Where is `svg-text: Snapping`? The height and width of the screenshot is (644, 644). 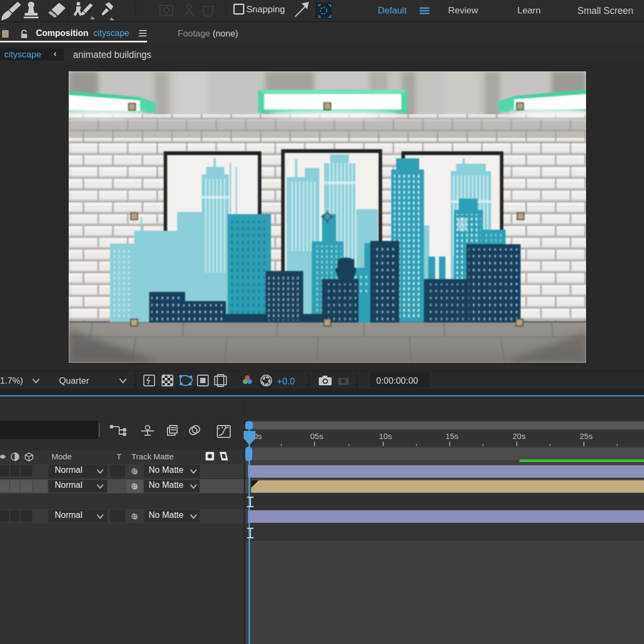
svg-text: Snapping is located at coordinates (266, 10).